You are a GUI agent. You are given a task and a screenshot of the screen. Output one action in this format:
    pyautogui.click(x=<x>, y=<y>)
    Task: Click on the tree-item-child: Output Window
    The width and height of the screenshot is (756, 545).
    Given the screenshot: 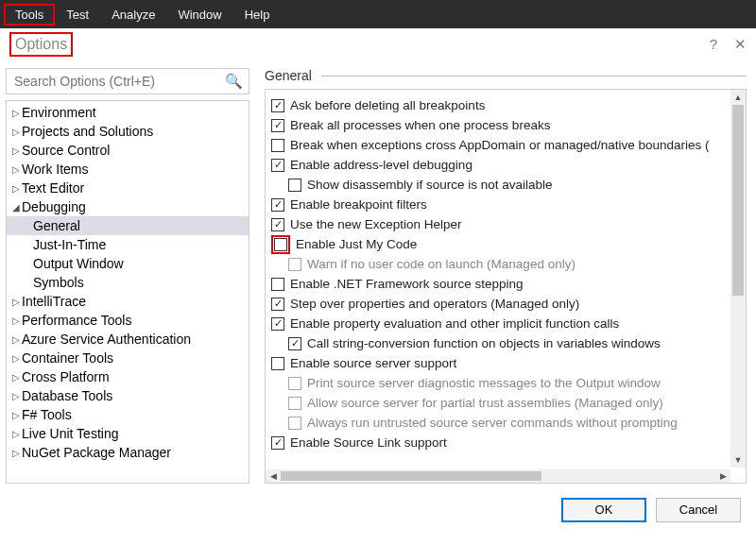 What is the action you would take?
    pyautogui.click(x=128, y=264)
    